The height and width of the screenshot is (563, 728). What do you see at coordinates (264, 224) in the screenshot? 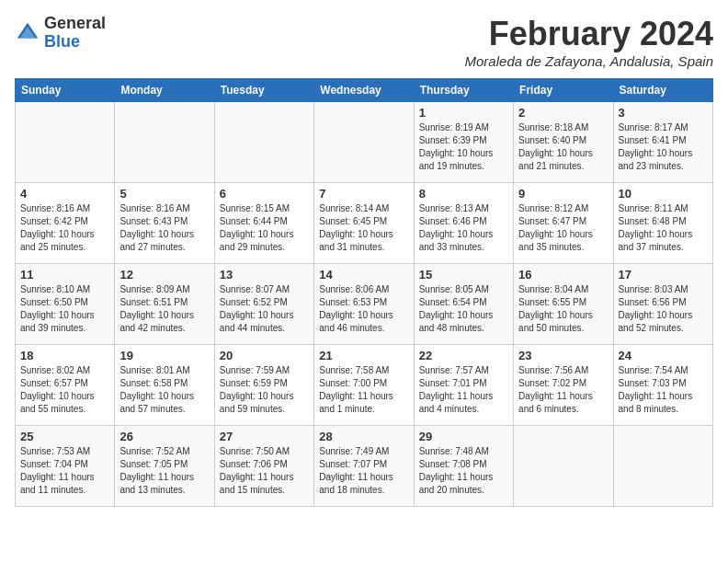
I see `calendar-cell: 6Sunrise: 8:15 AM Sunset: 6:44 PM Daylig…` at bounding box center [264, 224].